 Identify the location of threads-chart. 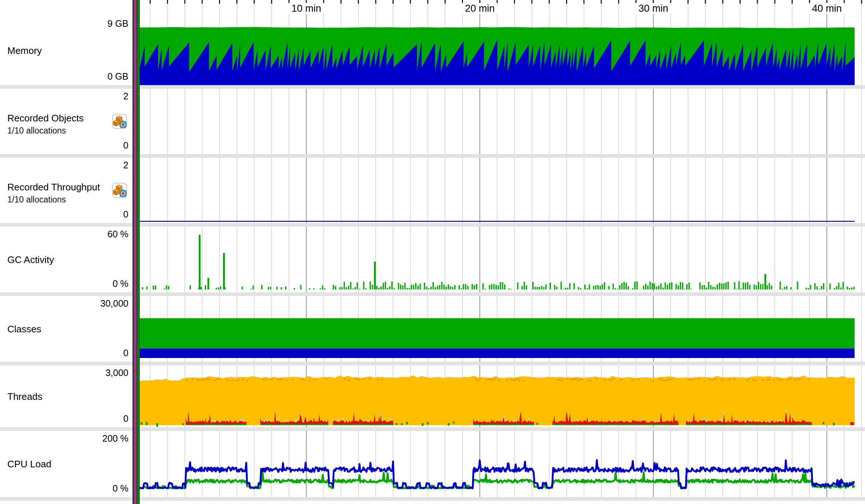
(499, 396).